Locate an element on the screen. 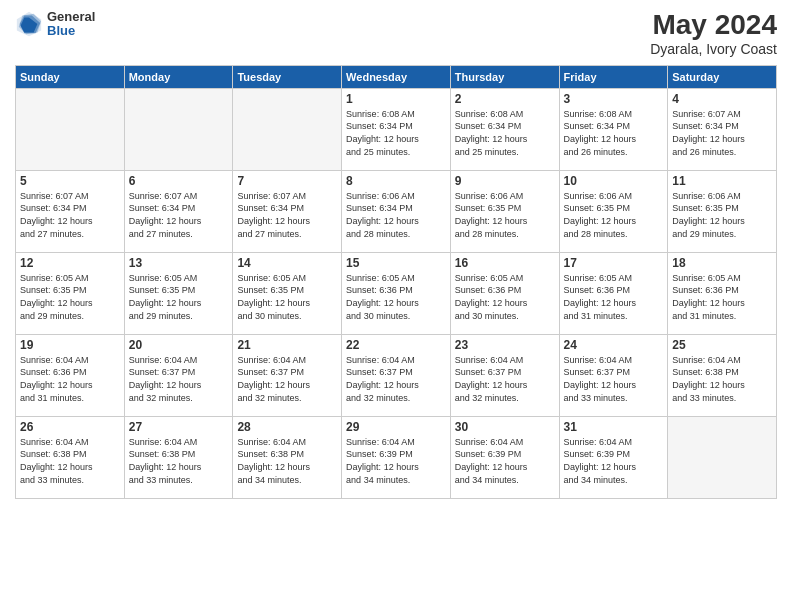 Image resolution: width=792 pixels, height=612 pixels. day-number: 4 is located at coordinates (722, 99).